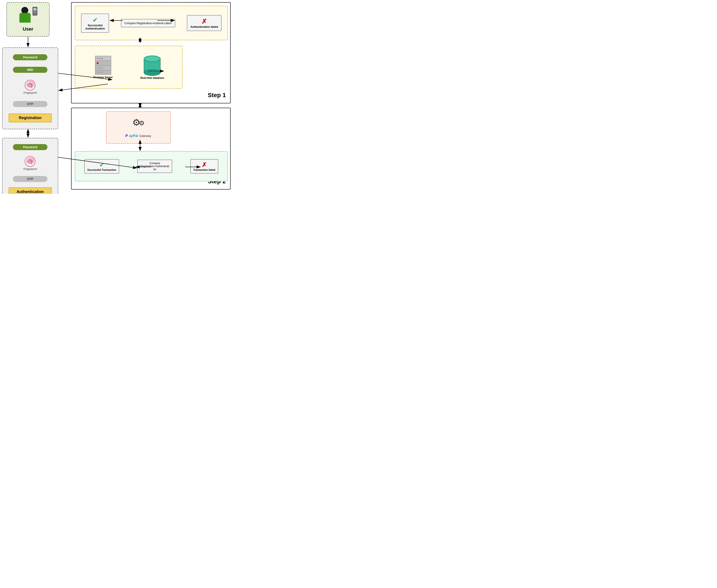 Image resolution: width=717 pixels, height=588 pixels. Describe the element at coordinates (204, 167) in the screenshot. I see `tx-failed-node: ✗ Transaction failed` at that location.